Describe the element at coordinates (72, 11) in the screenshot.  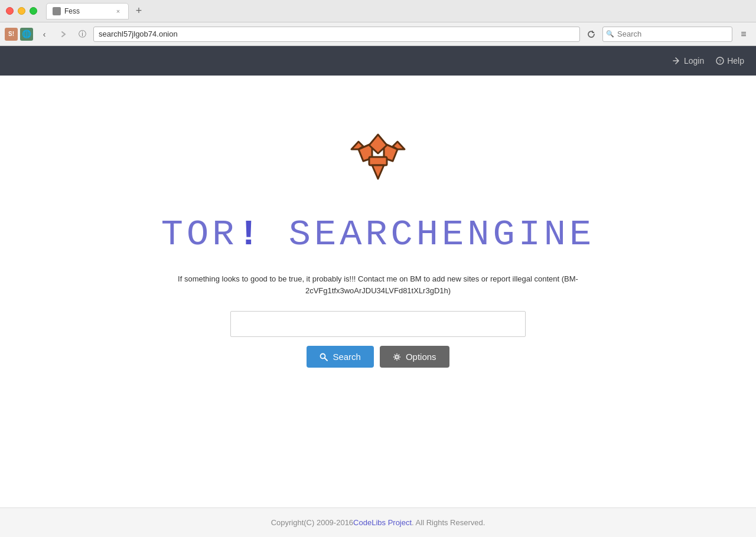
I see `tab-title: Fess` at that location.